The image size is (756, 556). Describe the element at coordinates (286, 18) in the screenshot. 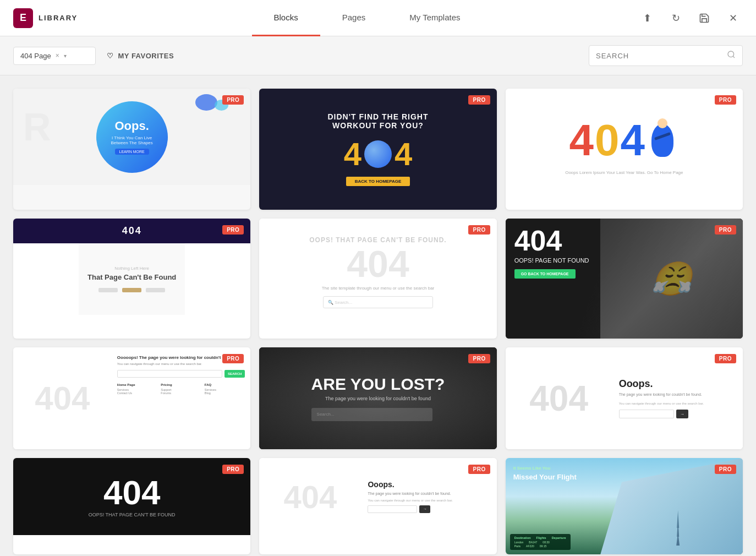

I see `tab-blocks: Blocks` at that location.